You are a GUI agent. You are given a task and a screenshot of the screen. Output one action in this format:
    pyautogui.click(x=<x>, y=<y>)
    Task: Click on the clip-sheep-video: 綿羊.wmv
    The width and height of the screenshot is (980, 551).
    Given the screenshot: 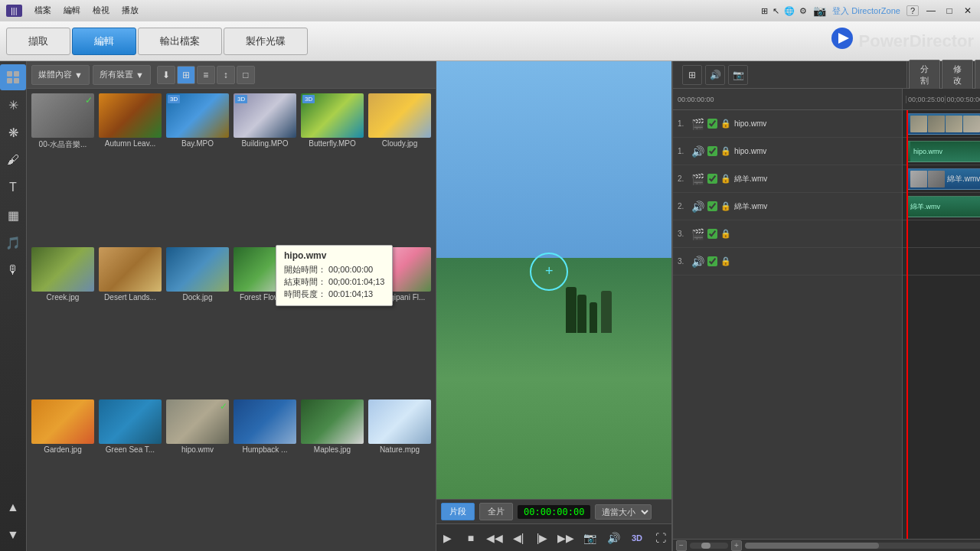 What is the action you would take?
    pyautogui.click(x=943, y=179)
    